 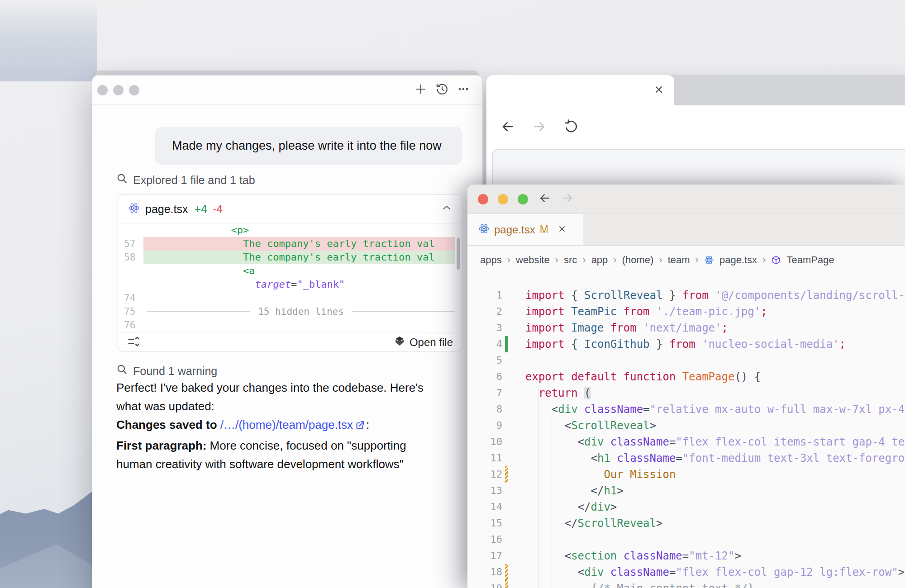 I want to click on breadcrumb-item: team, so click(x=679, y=260).